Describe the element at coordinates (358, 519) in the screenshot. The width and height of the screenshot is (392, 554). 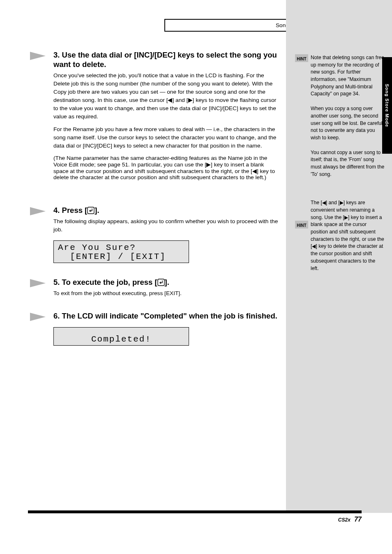
I see `footer-page: 77` at that location.